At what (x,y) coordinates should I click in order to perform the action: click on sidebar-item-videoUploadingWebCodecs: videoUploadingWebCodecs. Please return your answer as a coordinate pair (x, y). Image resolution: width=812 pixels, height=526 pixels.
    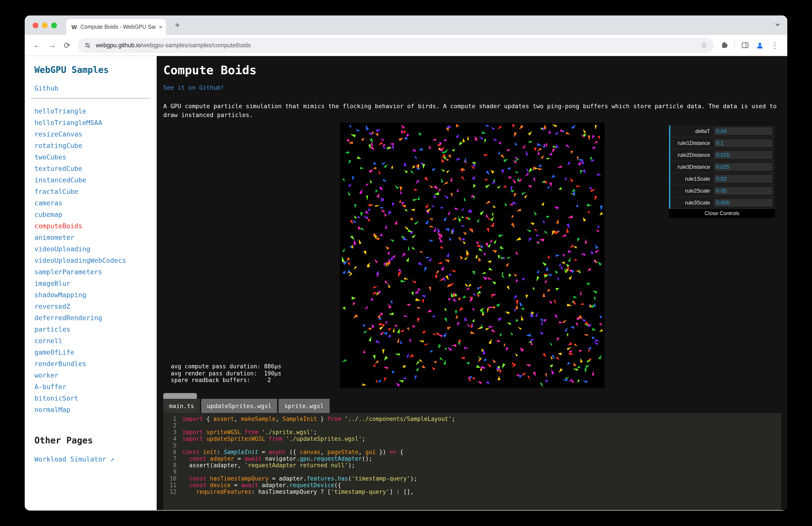
    Looking at the image, I should click on (96, 261).